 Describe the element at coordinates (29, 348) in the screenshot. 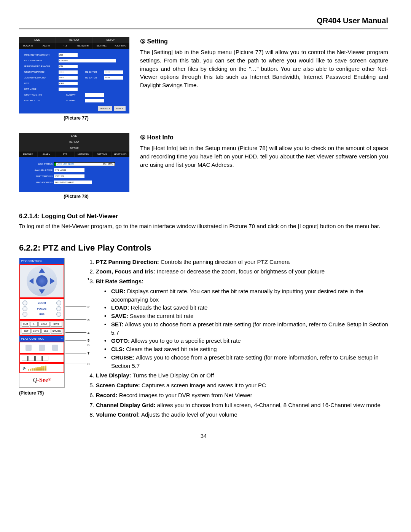

I see `live-display-icon` at that location.